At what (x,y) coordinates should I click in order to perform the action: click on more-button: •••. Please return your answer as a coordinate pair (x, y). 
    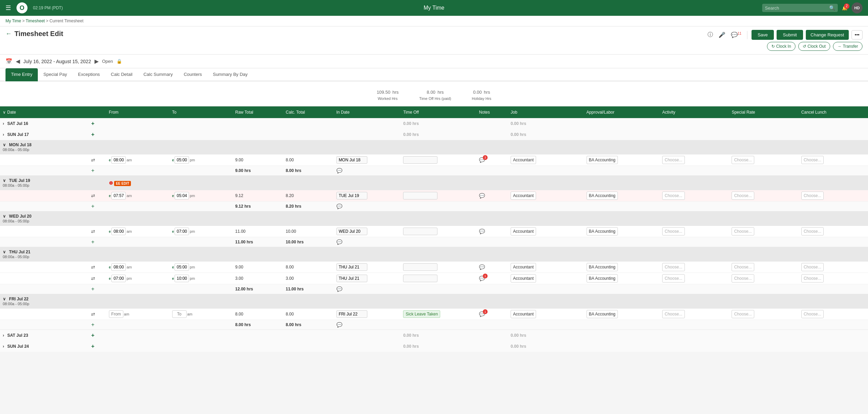
    Looking at the image, I should click on (857, 35).